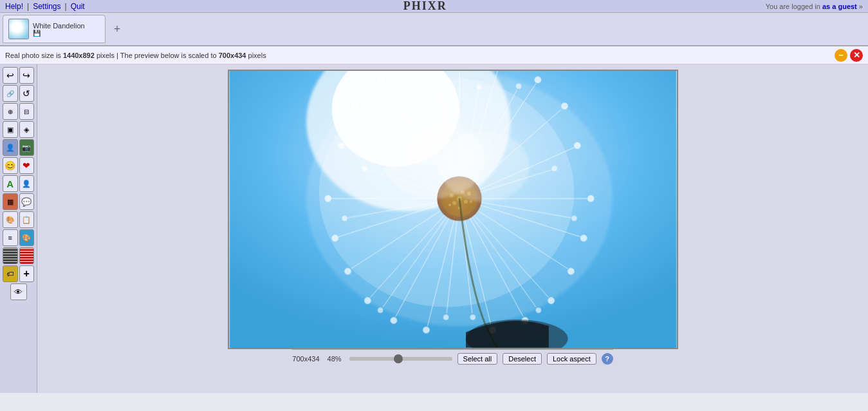 This screenshot has width=868, height=411. I want to click on help-button: ?, so click(607, 359).